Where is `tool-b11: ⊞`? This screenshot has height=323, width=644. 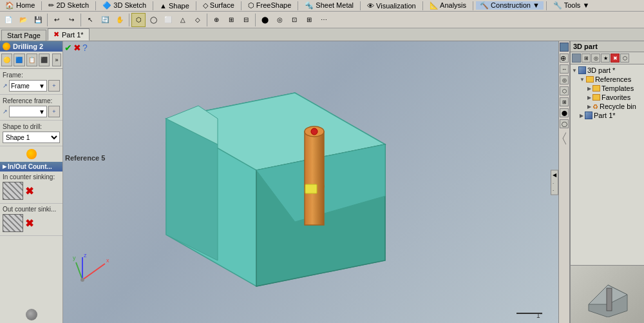
tool-b11: ⊞ is located at coordinates (309, 20).